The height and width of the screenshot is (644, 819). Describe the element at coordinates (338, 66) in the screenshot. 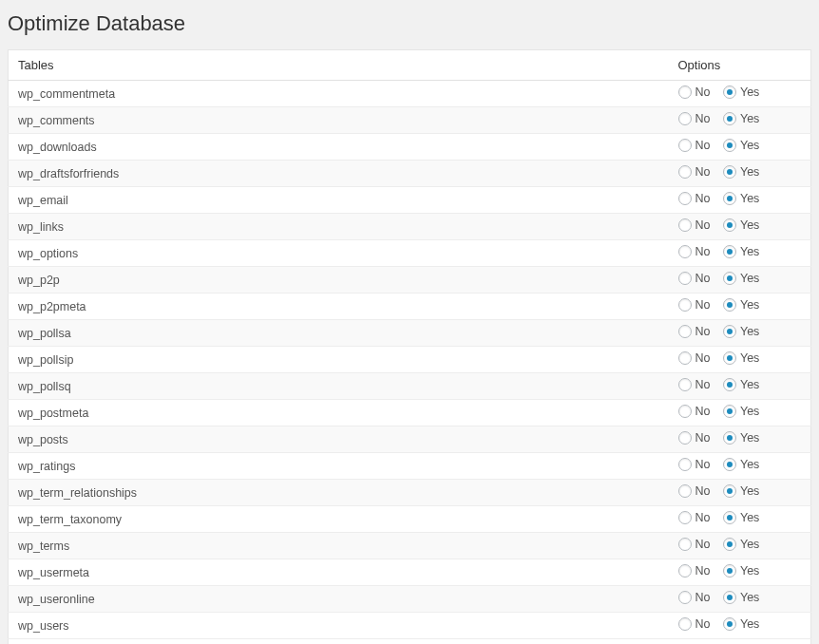

I see `col-tables: Tables` at that location.